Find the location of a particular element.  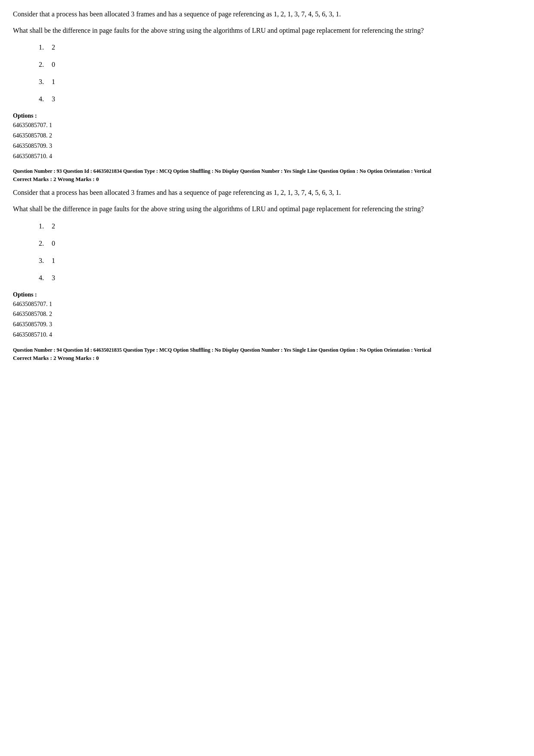

options-list: 1. 2 2. 0 3. 1 4. 3 is located at coordinates (280, 73).